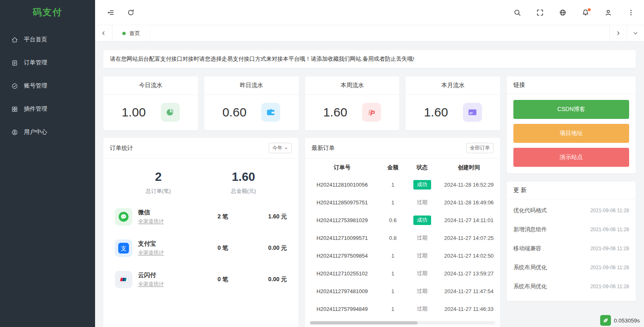  What do you see at coordinates (627, 320) in the screenshot?
I see `render-time-text: 0.053059s` at bounding box center [627, 320].